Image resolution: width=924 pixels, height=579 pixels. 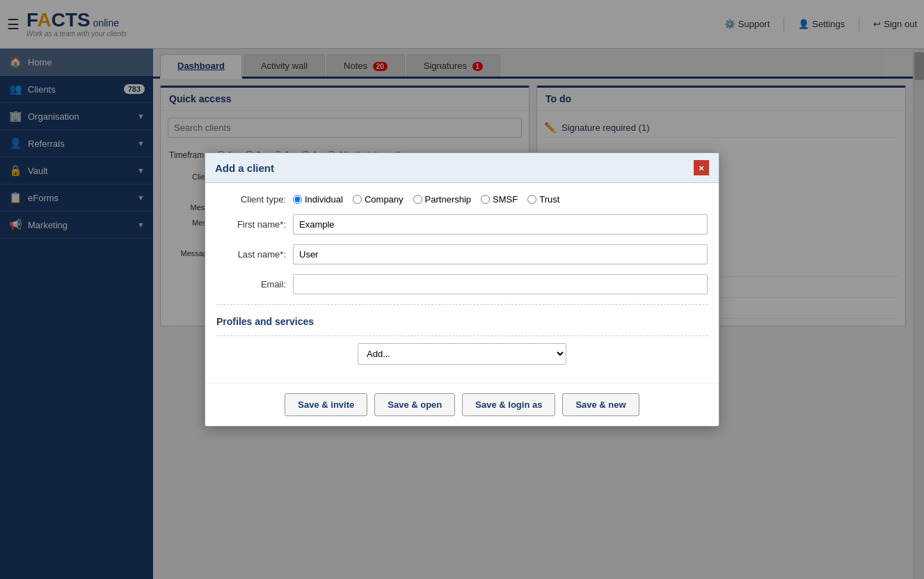 I want to click on last-name-input, so click(x=500, y=255).